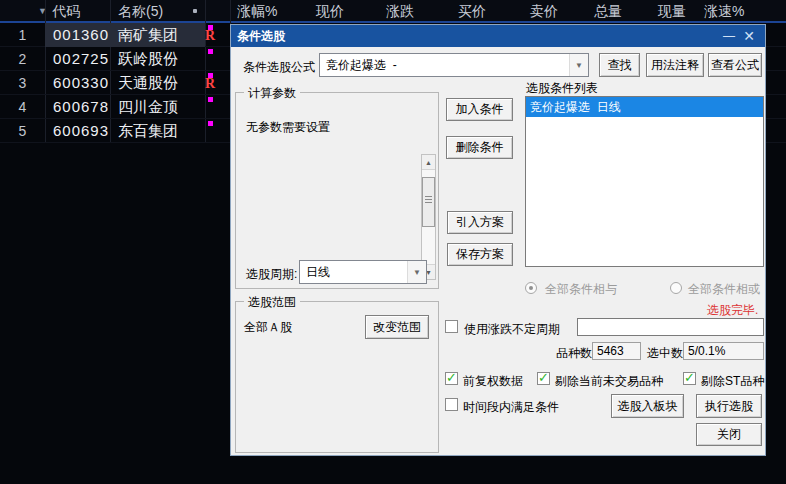  I want to click on checkbox-exclude-untraded-label: 剔除当前未交易品种, so click(609, 382).